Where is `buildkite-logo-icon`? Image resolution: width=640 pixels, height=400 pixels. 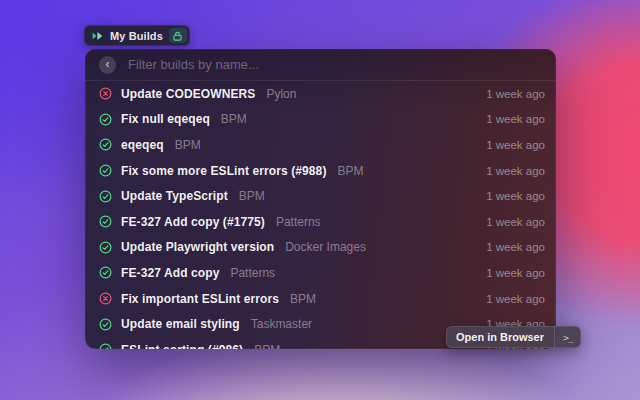 buildkite-logo-icon is located at coordinates (98, 36).